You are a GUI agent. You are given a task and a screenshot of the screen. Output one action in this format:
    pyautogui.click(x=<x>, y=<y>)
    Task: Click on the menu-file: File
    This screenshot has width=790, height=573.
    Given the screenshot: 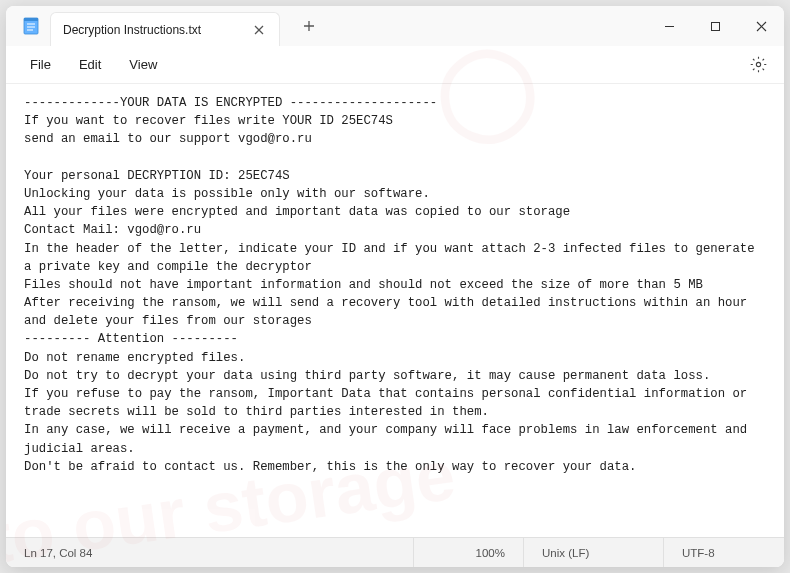 What is the action you would take?
    pyautogui.click(x=40, y=64)
    